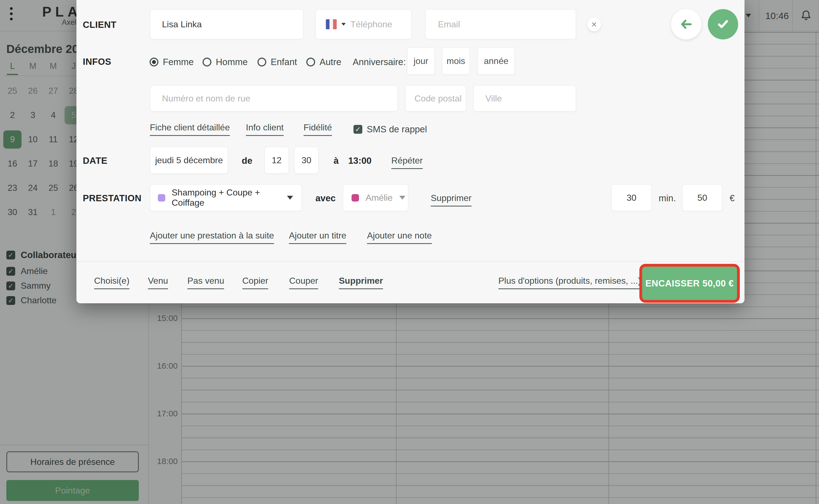 The height and width of the screenshot is (504, 819). I want to click on birthday-label: Anniversaire:, so click(379, 62).